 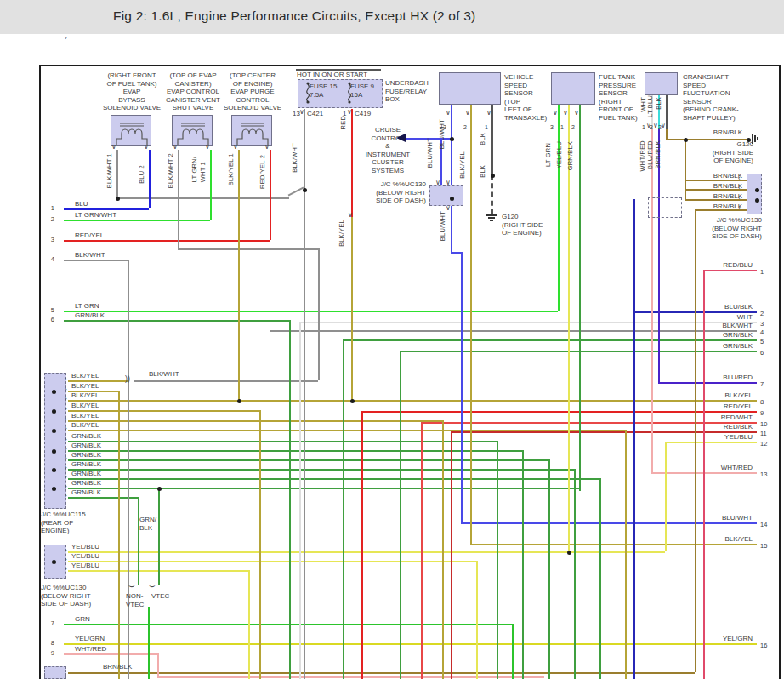 I want to click on jc-uc115-label: J/C %%UC115(REAR OFENGINE), so click(x=71, y=522).